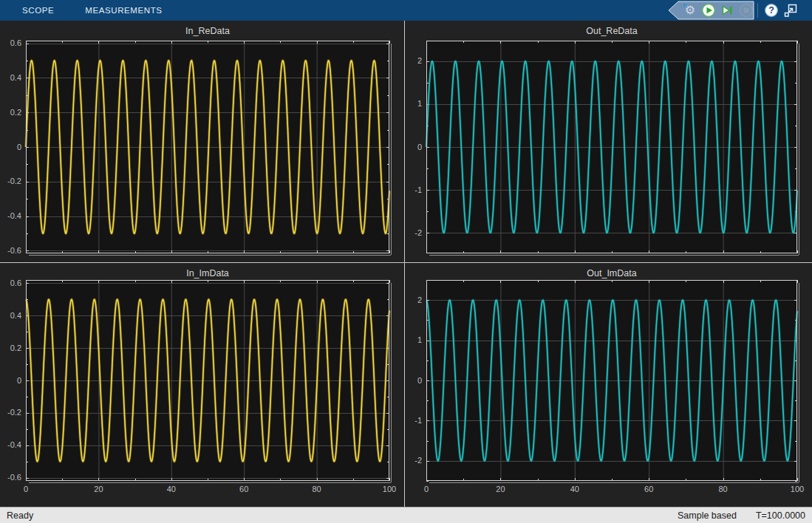 Image resolution: width=812 pixels, height=523 pixels. What do you see at coordinates (709, 10) in the screenshot?
I see `play-icon` at bounding box center [709, 10].